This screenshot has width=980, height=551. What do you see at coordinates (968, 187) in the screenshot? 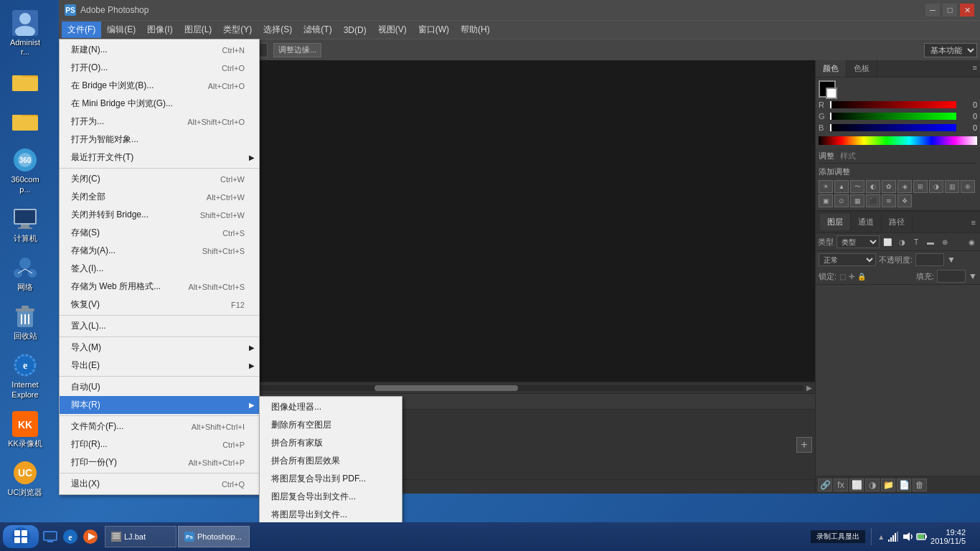
I see `adj-btn-10: ⊕` at bounding box center [968, 187].